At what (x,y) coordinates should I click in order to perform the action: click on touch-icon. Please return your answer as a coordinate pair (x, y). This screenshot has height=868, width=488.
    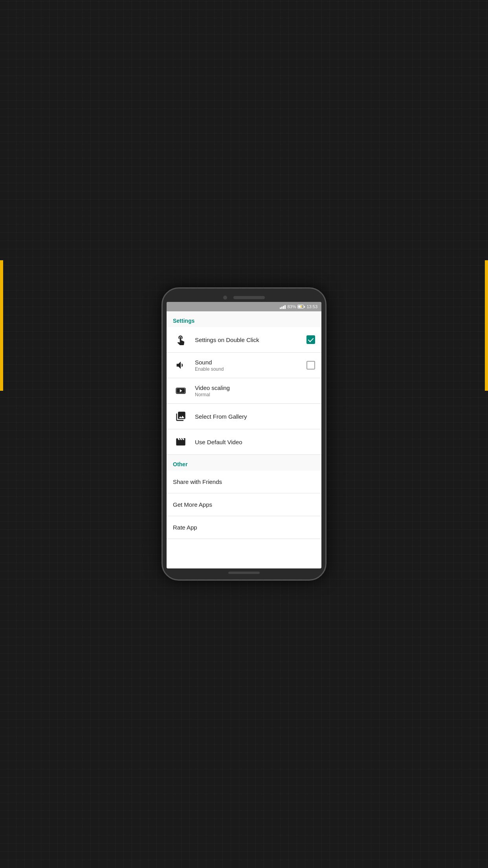
    Looking at the image, I should click on (181, 340).